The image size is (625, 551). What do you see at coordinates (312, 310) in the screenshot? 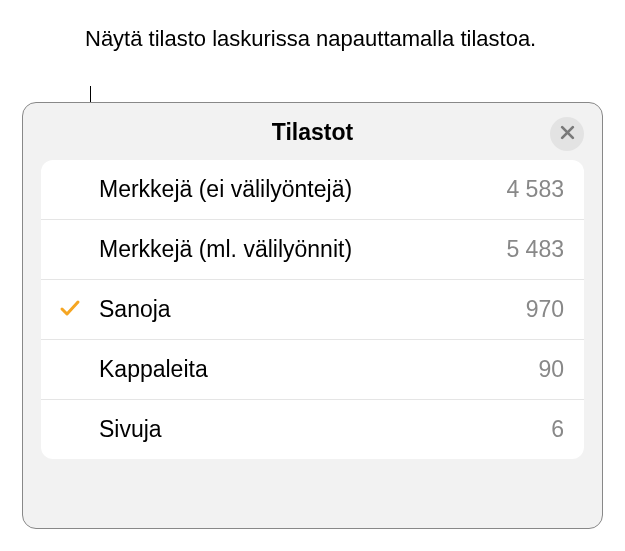
I see `stat-row-words: Sanoja 970` at bounding box center [312, 310].